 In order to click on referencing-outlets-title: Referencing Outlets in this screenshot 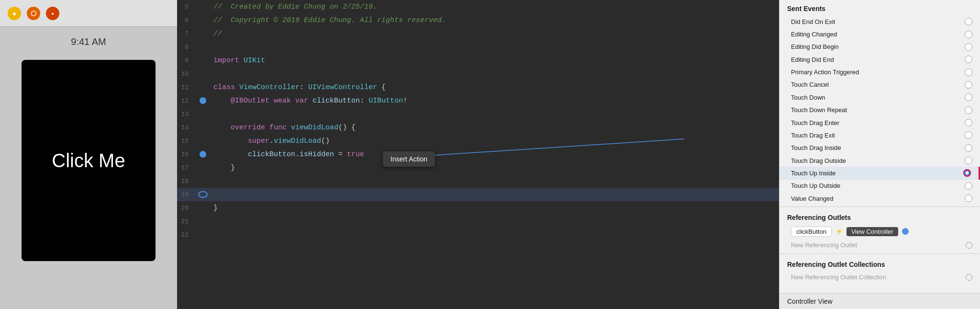, I will do `click(880, 217)`.